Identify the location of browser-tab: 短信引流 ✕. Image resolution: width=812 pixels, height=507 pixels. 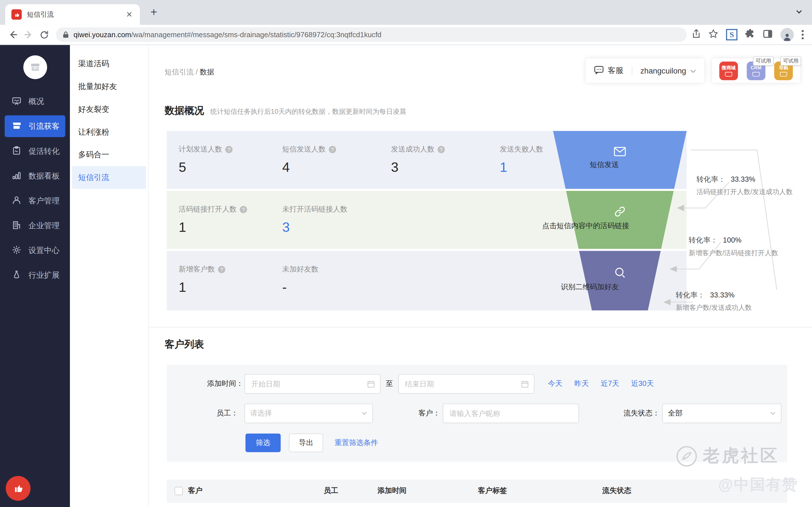
(72, 15).